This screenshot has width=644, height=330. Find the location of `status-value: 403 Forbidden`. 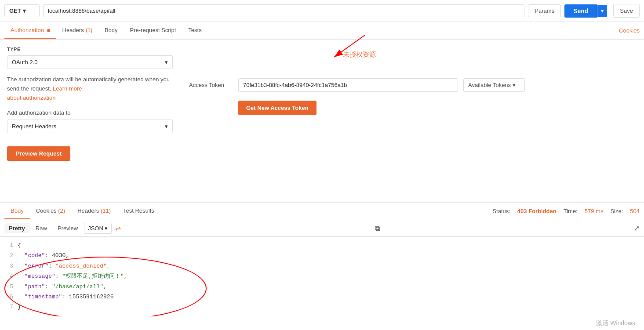

status-value: 403 Forbidden is located at coordinates (537, 211).